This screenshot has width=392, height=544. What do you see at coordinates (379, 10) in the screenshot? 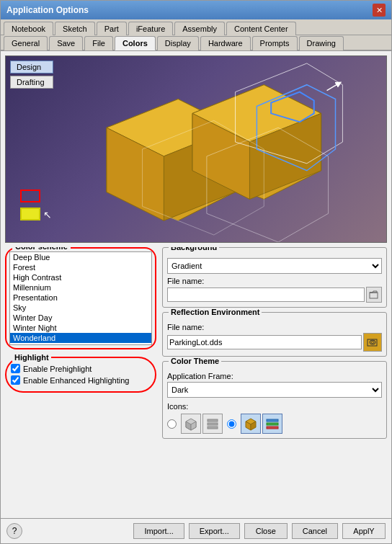
I see `close-window-button: ✕` at bounding box center [379, 10].